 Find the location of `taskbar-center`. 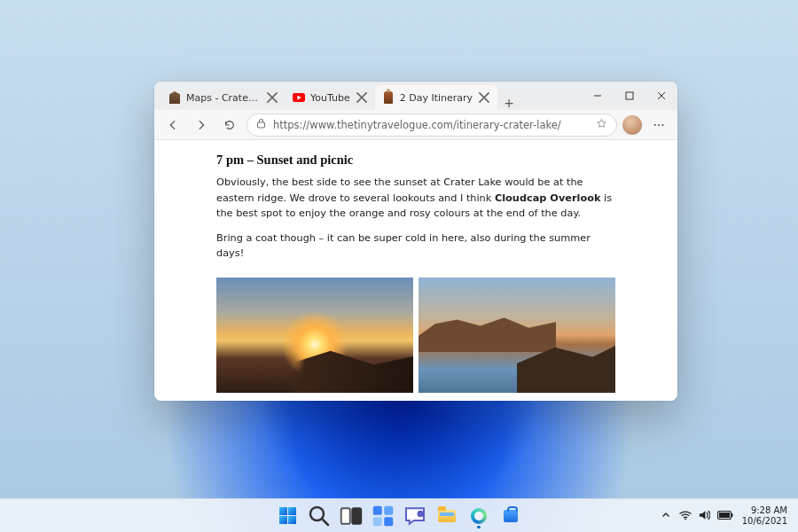

taskbar-center is located at coordinates (399, 516).